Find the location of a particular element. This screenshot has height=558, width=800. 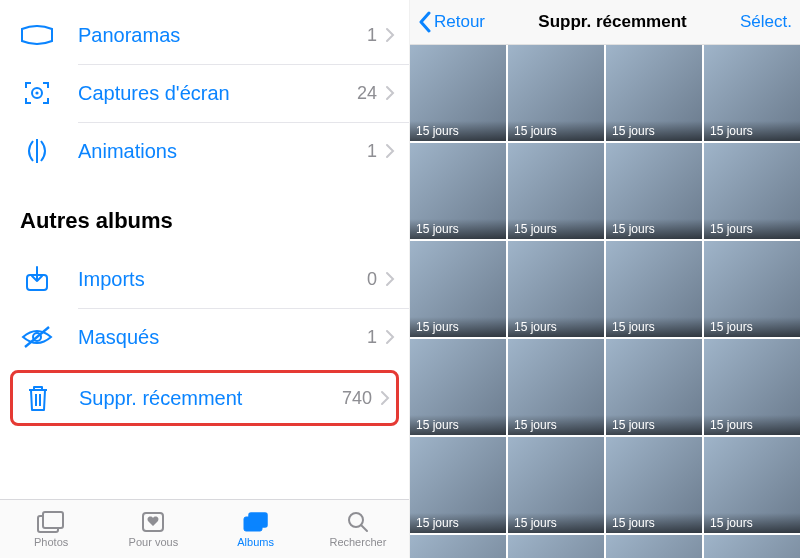

album-label: Animations is located at coordinates (222, 152).